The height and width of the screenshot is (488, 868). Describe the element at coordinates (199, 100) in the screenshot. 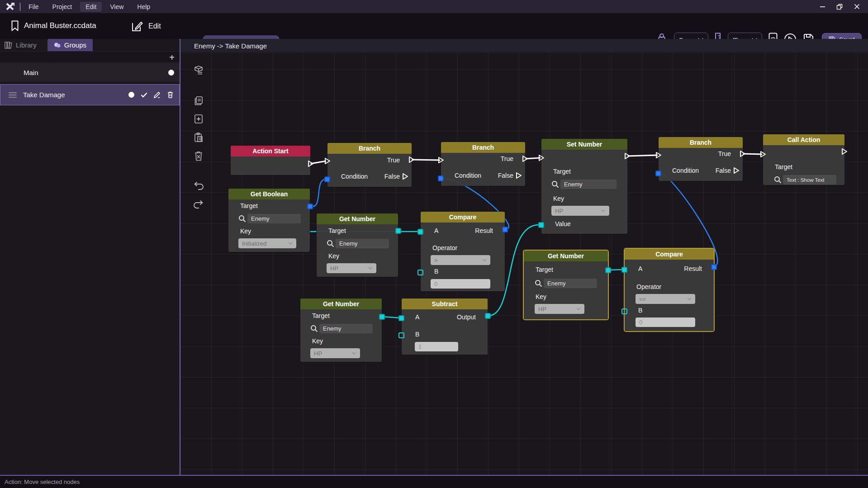

I see `copy-button` at that location.